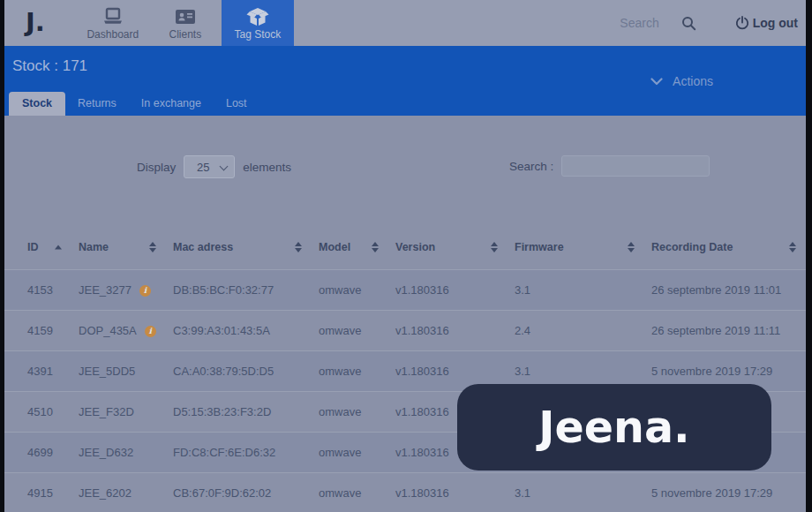  What do you see at coordinates (105, 493) in the screenshot?
I see `tag-name: JEE_6202` at bounding box center [105, 493].